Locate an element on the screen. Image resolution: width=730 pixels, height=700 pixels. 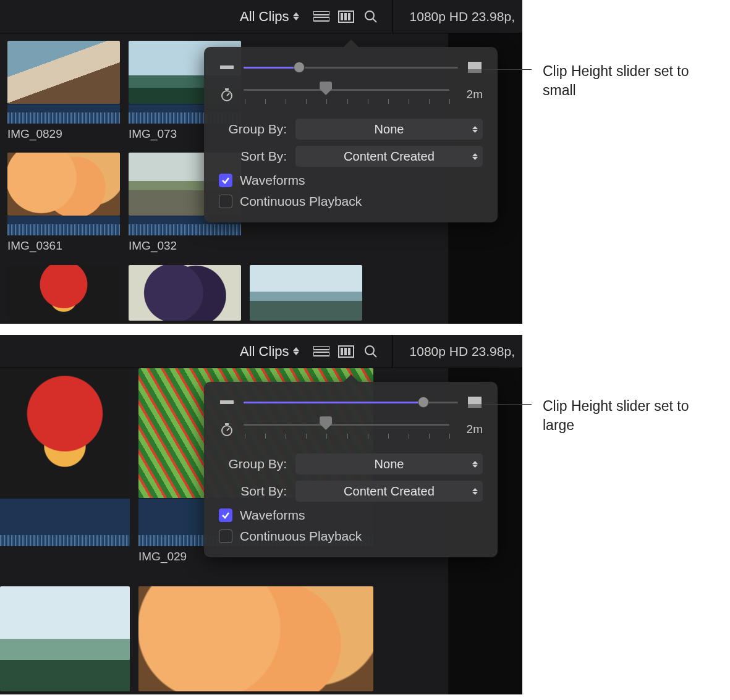
clip-name: IMG_0361 is located at coordinates (64, 246).